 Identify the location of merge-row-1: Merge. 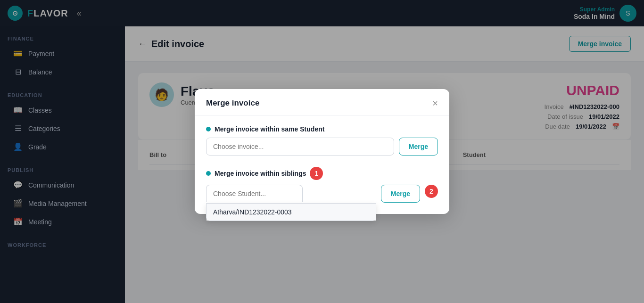
(322, 147).